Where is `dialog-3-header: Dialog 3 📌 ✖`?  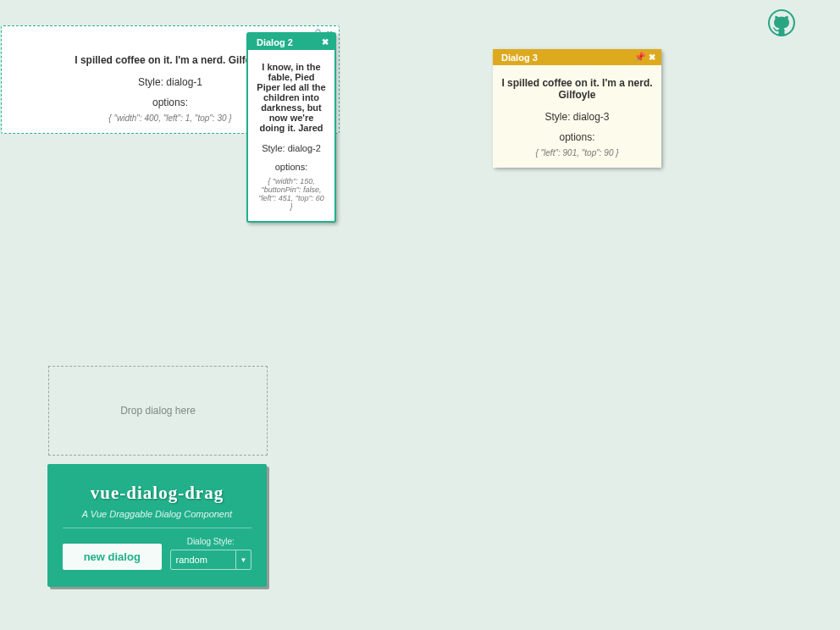
dialog-3-header: Dialog 3 📌 ✖ is located at coordinates (578, 58).